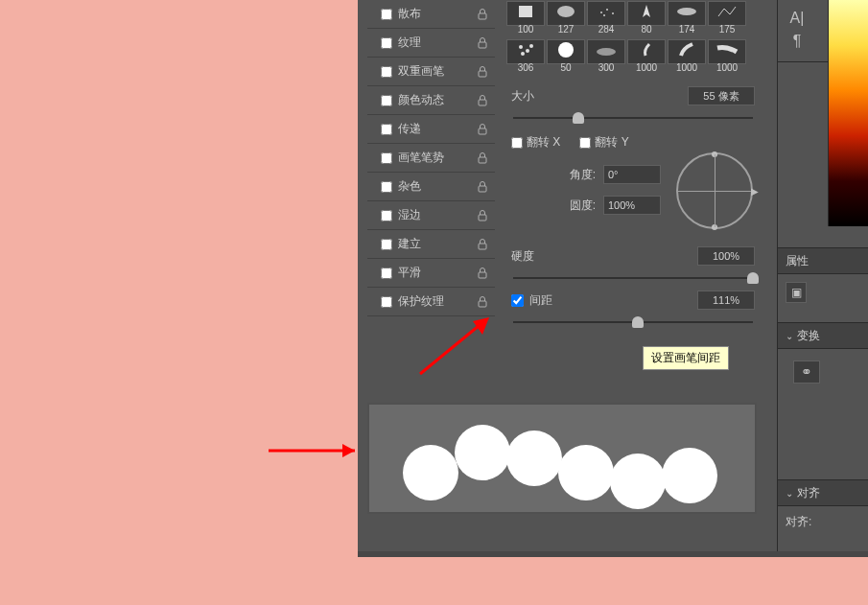 Image resolution: width=868 pixels, height=605 pixels. I want to click on build-up-checkbox, so click(387, 244).